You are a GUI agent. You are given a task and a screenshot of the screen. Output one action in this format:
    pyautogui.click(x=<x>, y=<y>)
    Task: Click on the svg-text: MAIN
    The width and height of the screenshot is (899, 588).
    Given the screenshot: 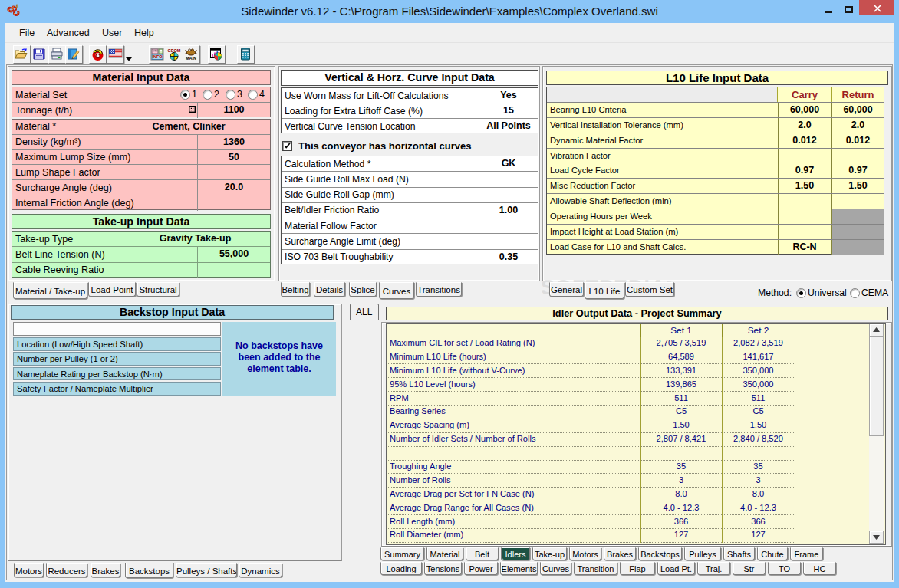 What is the action you would take?
    pyautogui.click(x=191, y=58)
    